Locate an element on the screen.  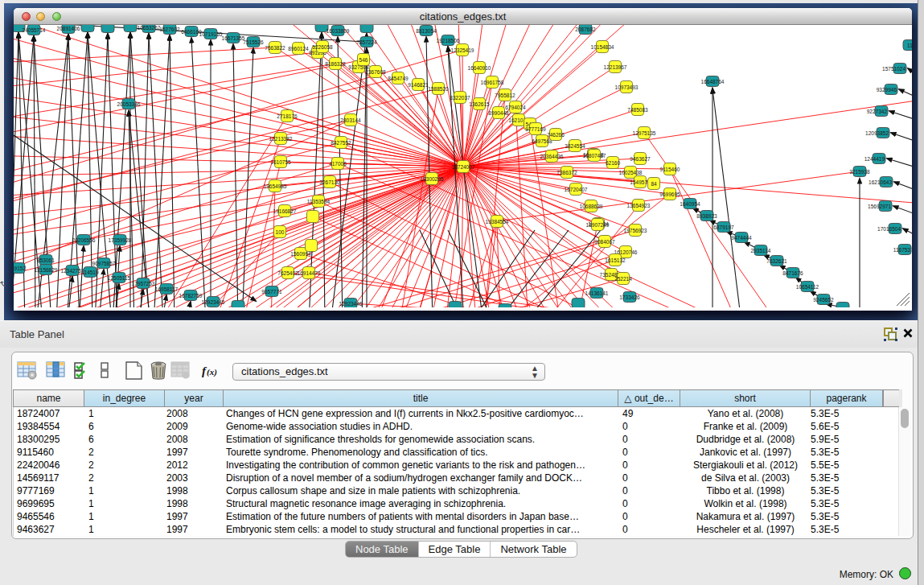
svg-text: 9657771 is located at coordinates (272, 291).